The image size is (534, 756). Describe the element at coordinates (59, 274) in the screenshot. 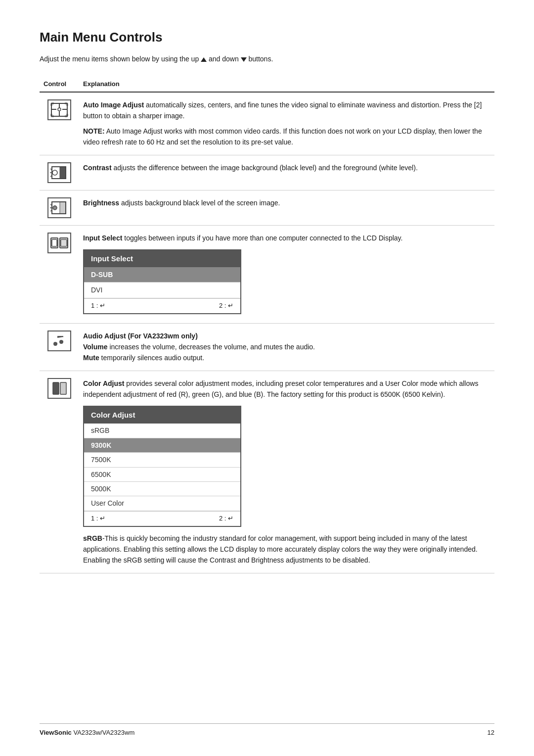

I see `input-select-icon-cell` at that location.